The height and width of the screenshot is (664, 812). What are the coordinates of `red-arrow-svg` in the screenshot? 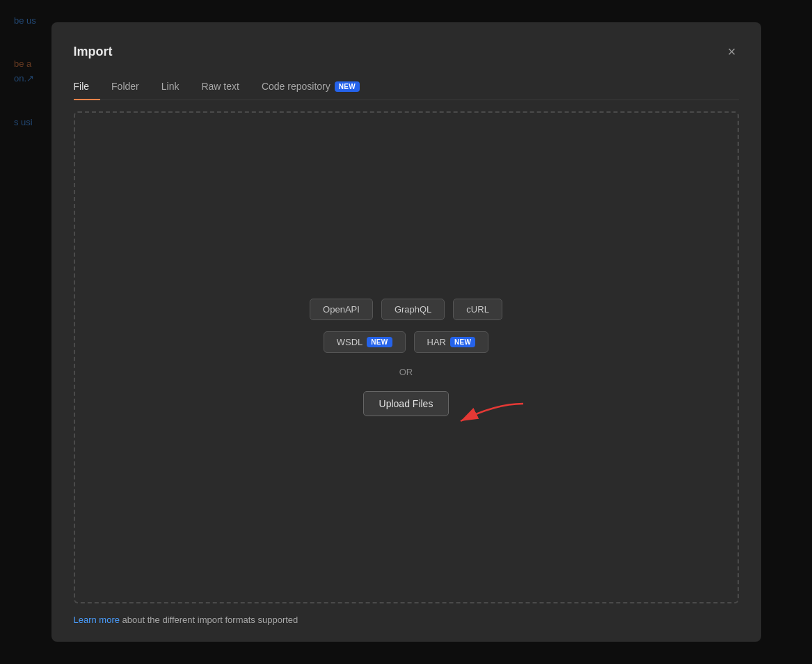 It's located at (485, 416).